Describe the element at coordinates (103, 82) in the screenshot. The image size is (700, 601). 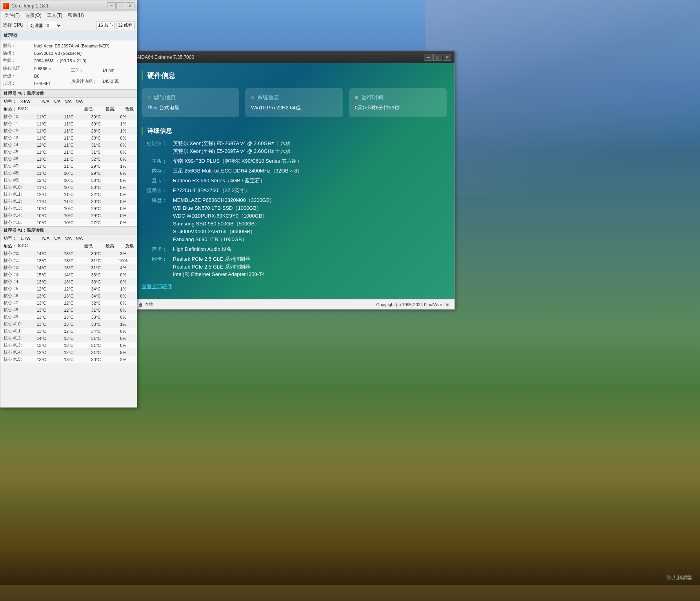
I see `tdp-row: 热设计功耗： 145.0 瓦` at that location.